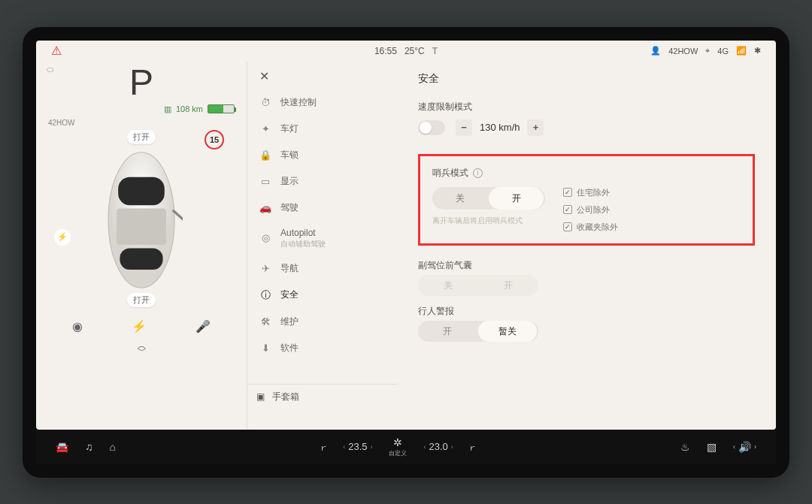 The image size is (812, 504). Describe the element at coordinates (591, 210) in the screenshot. I see `exclude-work-checkbox: ✓公司除外` at that location.